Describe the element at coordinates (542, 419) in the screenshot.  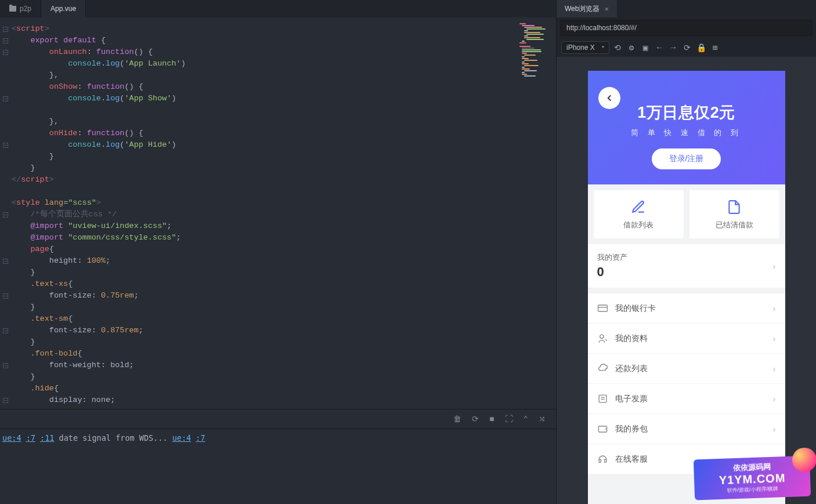
I see `shuffle-icon: ⤭` at that location.